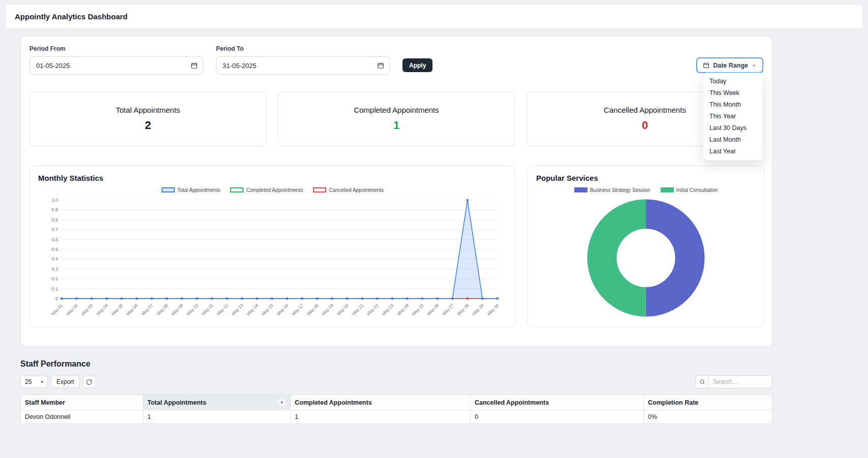 This screenshot has height=458, width=868. I want to click on x-tick-label: May 11, so click(207, 310).